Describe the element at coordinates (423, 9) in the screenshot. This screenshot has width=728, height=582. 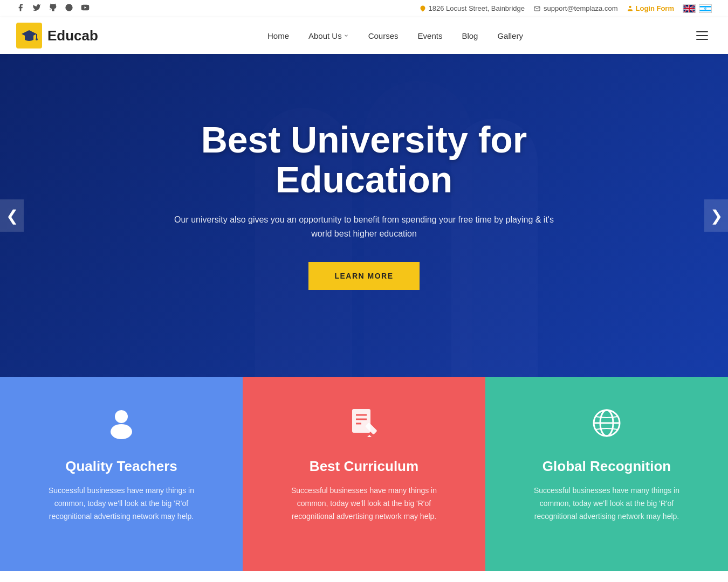
I see `location-icon` at that location.